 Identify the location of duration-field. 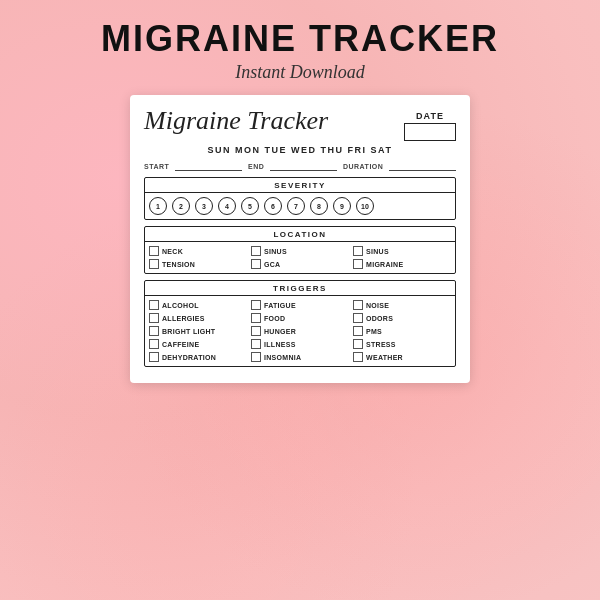
(422, 166).